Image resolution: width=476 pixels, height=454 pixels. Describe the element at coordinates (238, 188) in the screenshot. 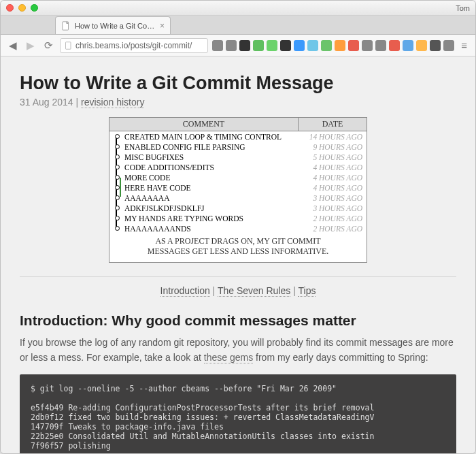

I see `comic-row: HERE HAVE CODE4 HOURS AGO` at that location.